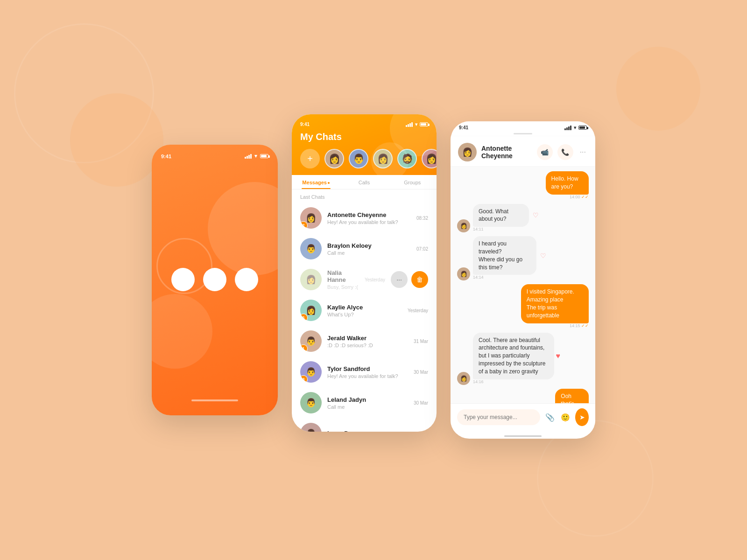  What do you see at coordinates (514, 356) in the screenshot?
I see `msg-bubble-5: Cool. There are beautiful architecture a…` at bounding box center [514, 356].